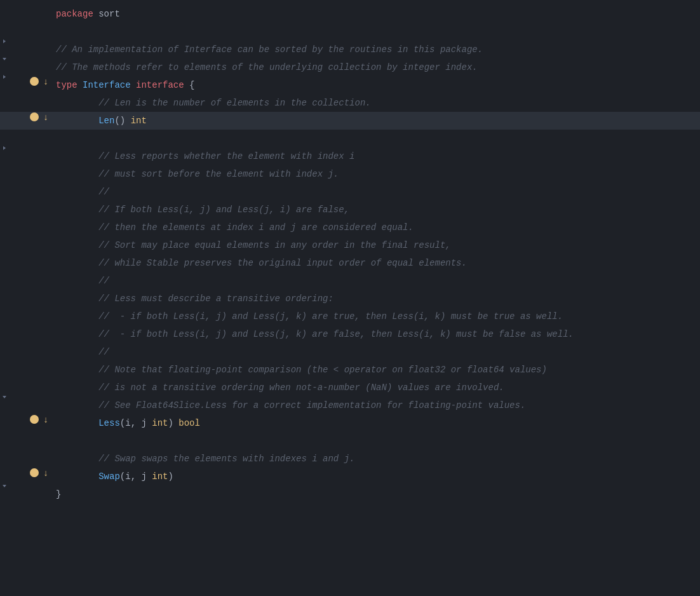  I want to click on code-content: // An implementation of Interface can be…, so click(375, 50).